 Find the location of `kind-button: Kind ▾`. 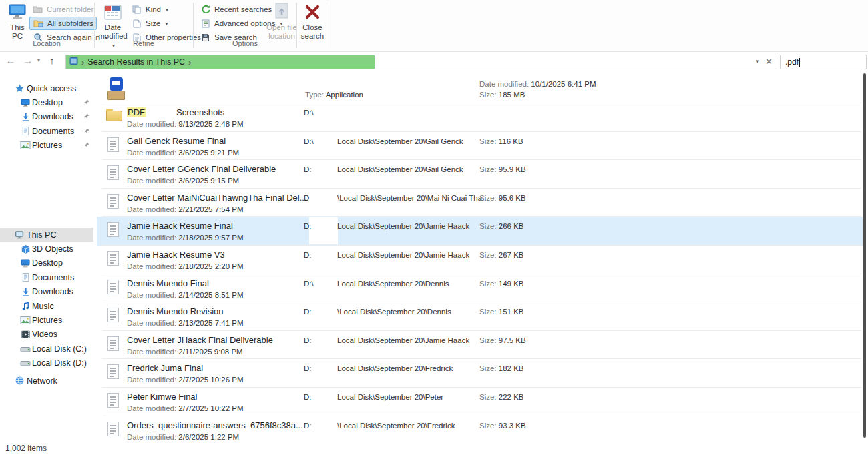

kind-button: Kind ▾ is located at coordinates (150, 9).